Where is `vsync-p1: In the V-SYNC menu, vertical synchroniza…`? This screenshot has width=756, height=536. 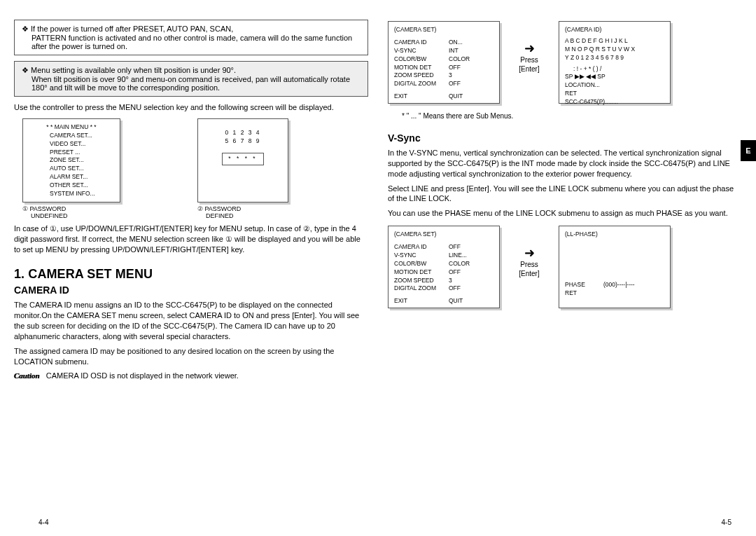
vsync-p1: In the V-SYNC menu, vertical synchroniza… is located at coordinates (565, 164).